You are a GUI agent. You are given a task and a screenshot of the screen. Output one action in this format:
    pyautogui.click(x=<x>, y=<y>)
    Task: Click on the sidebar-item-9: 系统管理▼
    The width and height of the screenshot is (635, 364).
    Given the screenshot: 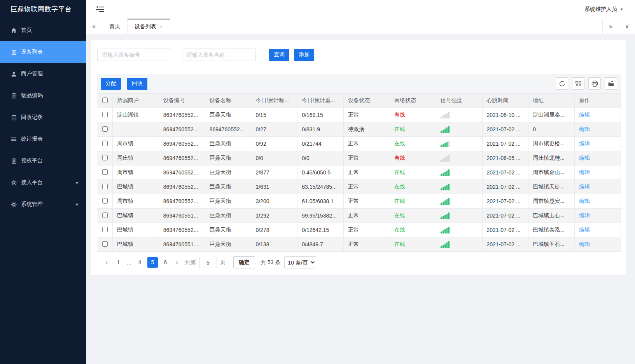 What is the action you would take?
    pyautogui.click(x=43, y=204)
    